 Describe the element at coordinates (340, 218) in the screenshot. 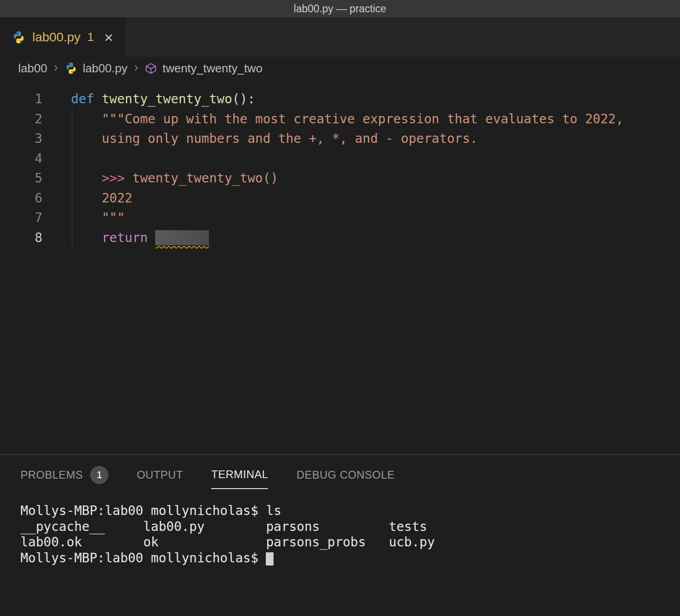

I see `code-line: 7 """` at that location.